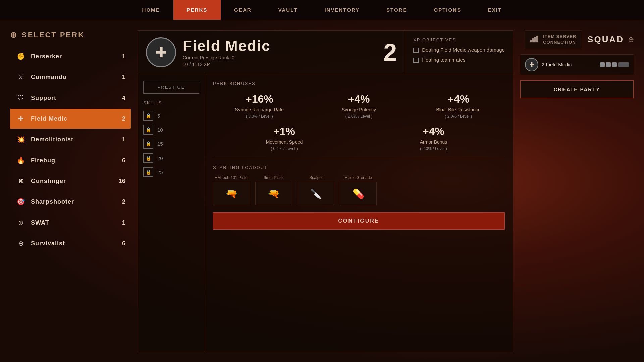 The height and width of the screenshot is (362, 644). Describe the element at coordinates (171, 103) in the screenshot. I see `skills-title: SKILLS` at that location.